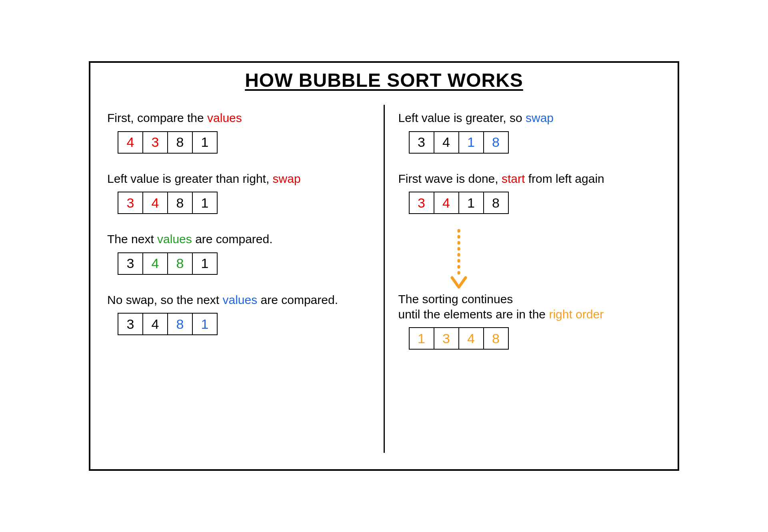  Describe the element at coordinates (456, 299) in the screenshot. I see `caption-text: The sorting continues` at that location.